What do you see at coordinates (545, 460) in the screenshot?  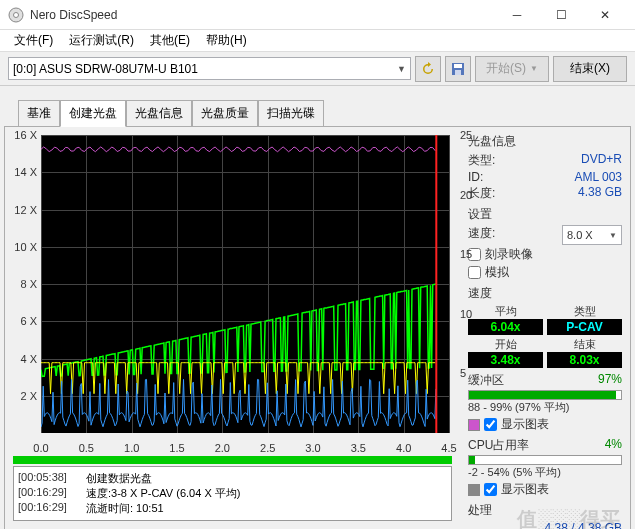 I see `cpu-bar` at bounding box center [545, 460].